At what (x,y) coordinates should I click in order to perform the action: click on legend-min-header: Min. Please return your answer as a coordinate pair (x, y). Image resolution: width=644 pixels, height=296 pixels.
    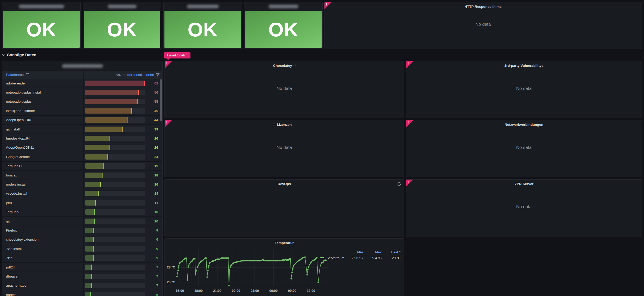
    Looking at the image, I should click on (355, 252).